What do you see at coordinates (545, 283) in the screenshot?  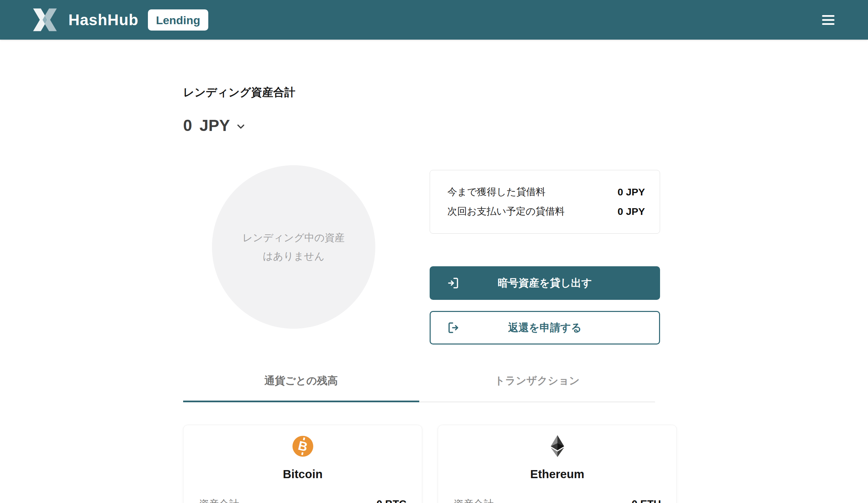 I see `lend-crypto-button: 暗号資産を貸し出す` at bounding box center [545, 283].